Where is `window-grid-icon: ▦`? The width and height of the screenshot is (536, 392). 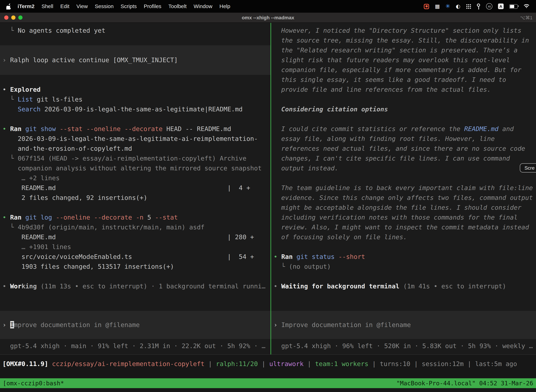
window-grid-icon: ▦ is located at coordinates (437, 6).